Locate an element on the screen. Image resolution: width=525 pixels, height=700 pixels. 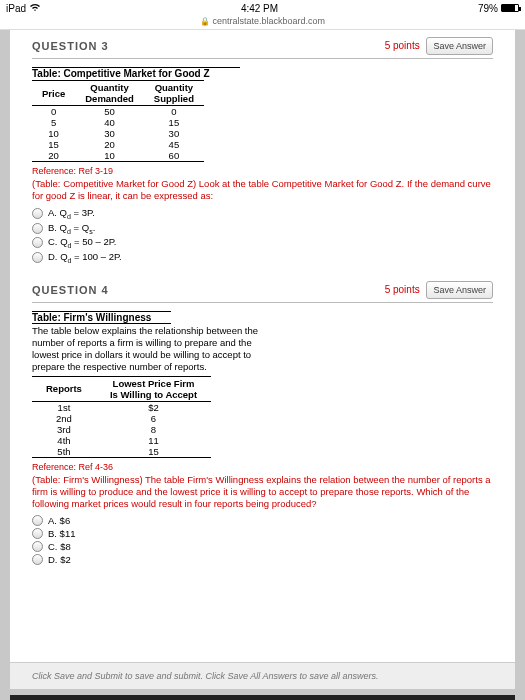
question-header: QUESTION 3 5 points Save Answer is located at coordinates (262, 46).